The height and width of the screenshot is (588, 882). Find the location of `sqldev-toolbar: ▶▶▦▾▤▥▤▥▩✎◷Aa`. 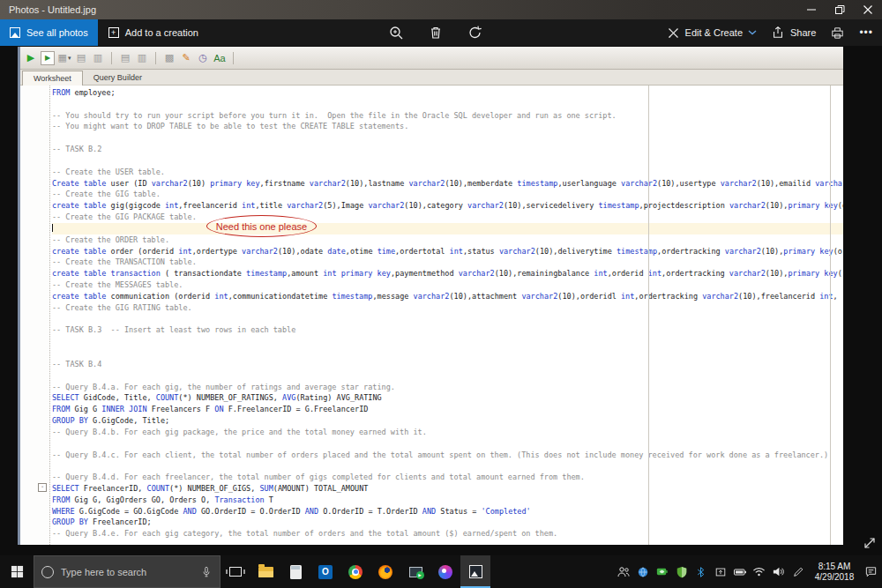

sqldev-toolbar: ▶▶▦▾▤▥▤▥▩✎◷Aa is located at coordinates (432, 58).